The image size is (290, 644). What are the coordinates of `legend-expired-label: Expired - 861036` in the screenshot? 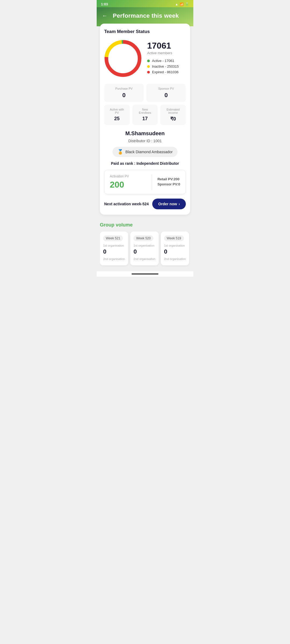 It's located at (165, 72).